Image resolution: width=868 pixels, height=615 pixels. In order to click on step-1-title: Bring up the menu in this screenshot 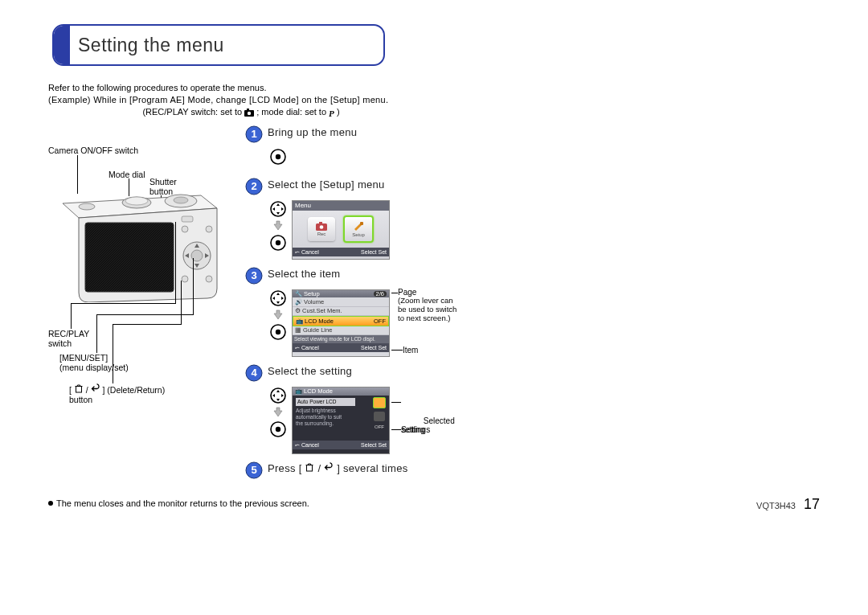, I will do `click(312, 132)`.